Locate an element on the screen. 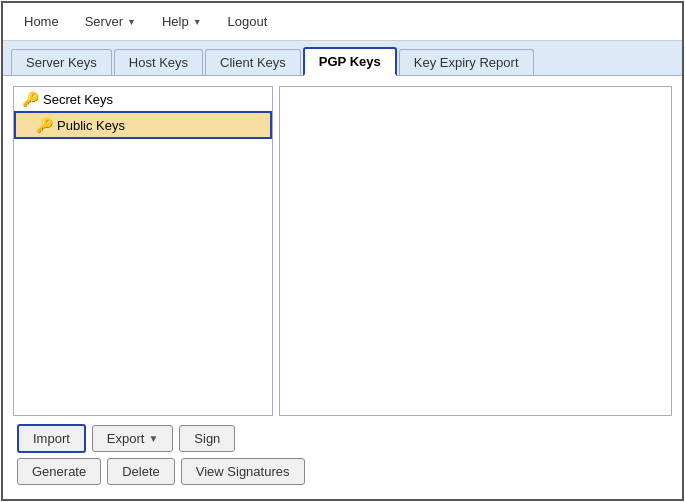 The image size is (685, 502). menu-server: Server ▼ is located at coordinates (110, 22).